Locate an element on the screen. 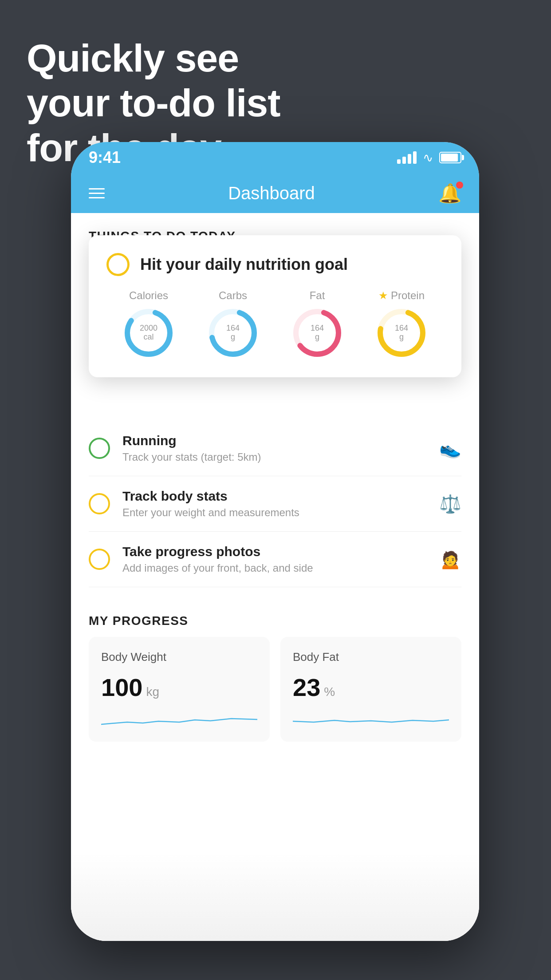 This screenshot has height=980, width=551. body-weight-value: 100 kg is located at coordinates (179, 687).